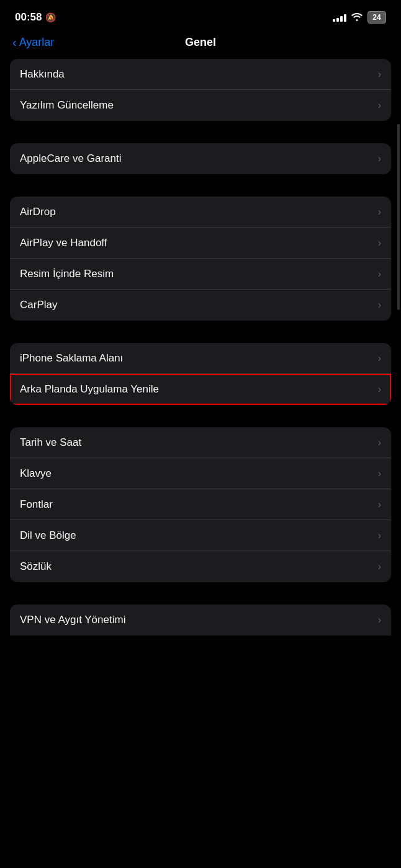 This screenshot has height=868, width=401. What do you see at coordinates (359, 17) in the screenshot?
I see `status-right-icons: 24` at bounding box center [359, 17].